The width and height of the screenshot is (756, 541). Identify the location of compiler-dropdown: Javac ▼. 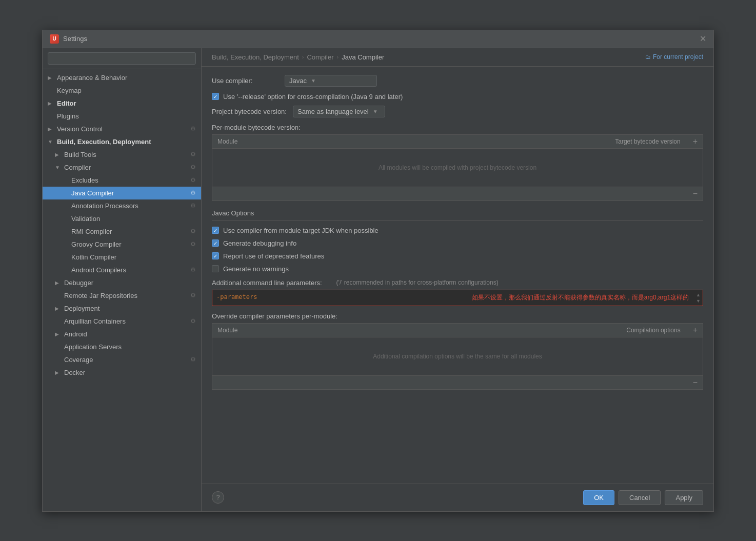
(331, 81).